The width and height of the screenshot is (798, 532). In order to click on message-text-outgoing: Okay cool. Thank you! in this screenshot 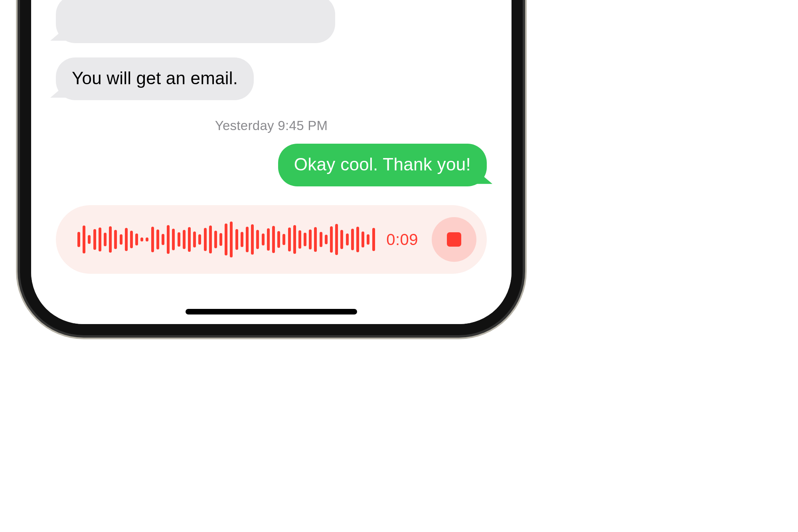, I will do `click(382, 164)`.